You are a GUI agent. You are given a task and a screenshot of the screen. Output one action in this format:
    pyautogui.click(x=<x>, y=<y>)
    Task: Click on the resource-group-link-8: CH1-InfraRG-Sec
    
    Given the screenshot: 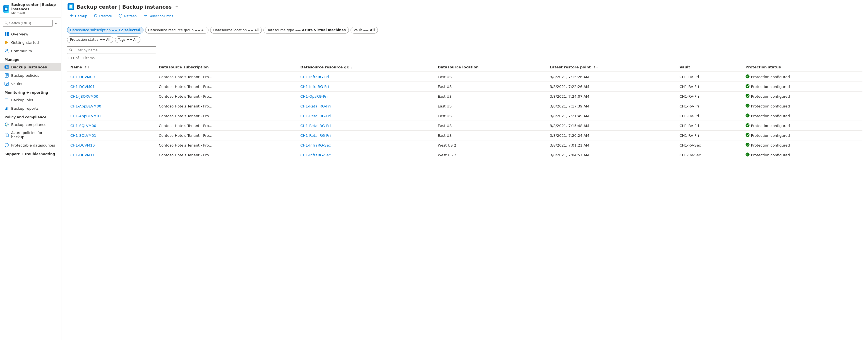 What is the action you would take?
    pyautogui.click(x=315, y=155)
    